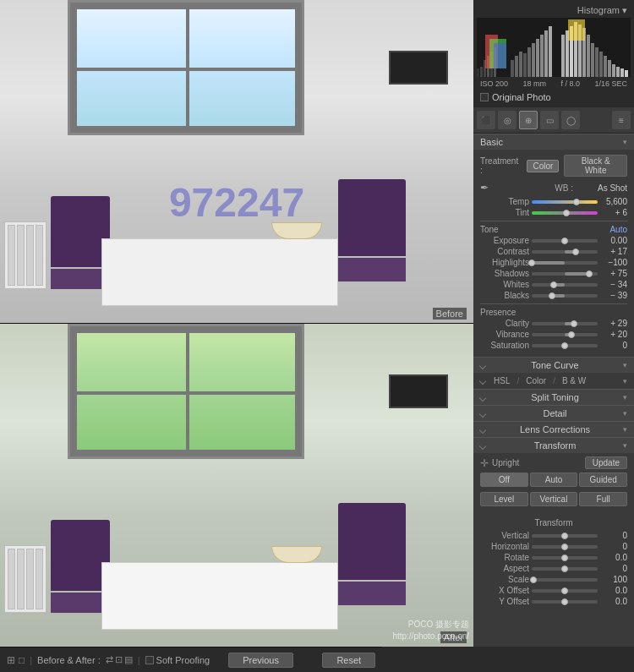 Image resolution: width=634 pixels, height=672 pixels. What do you see at coordinates (486, 120) in the screenshot?
I see `crop-tool: ⬛` at bounding box center [486, 120].